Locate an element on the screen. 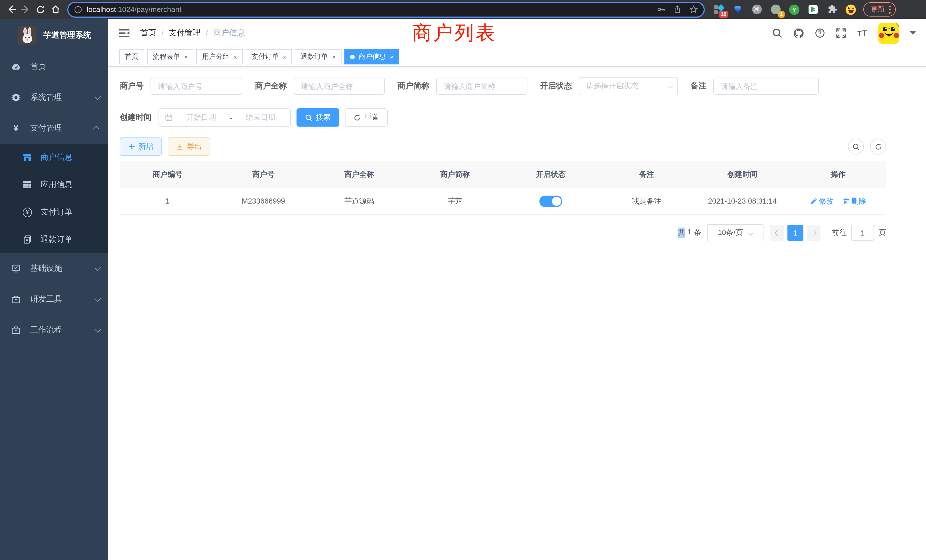  bookmark-star-icon is located at coordinates (694, 9).